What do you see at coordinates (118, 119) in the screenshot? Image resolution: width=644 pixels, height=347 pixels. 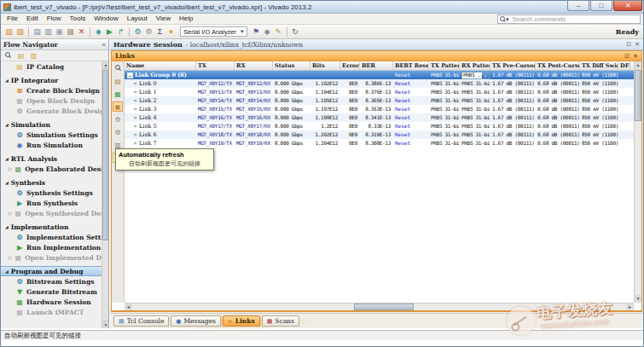 I see `unlink-icon: ⚙` at bounding box center [118, 119].